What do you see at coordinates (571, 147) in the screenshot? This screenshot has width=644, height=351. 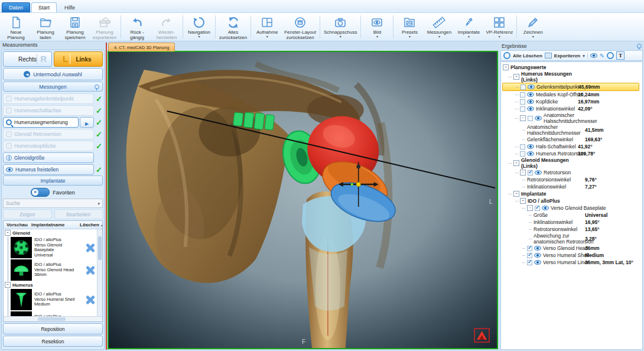 I see `tree-row: Hals-Schaftwinkel 41,92°` at bounding box center [571, 147].